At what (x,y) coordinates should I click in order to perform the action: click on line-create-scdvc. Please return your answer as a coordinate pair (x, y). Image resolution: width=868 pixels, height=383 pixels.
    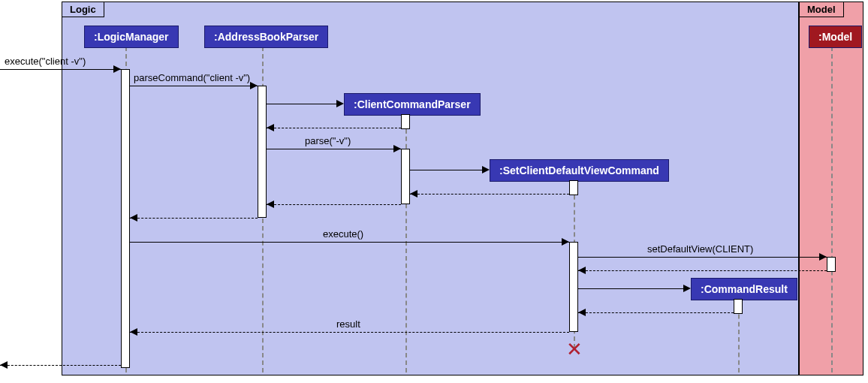
    Looking at the image, I should click on (449, 170).